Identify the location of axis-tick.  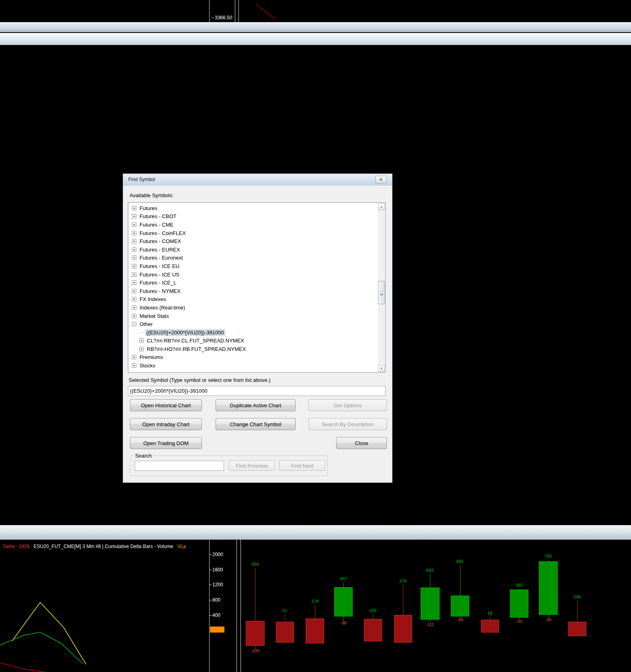
(213, 18).